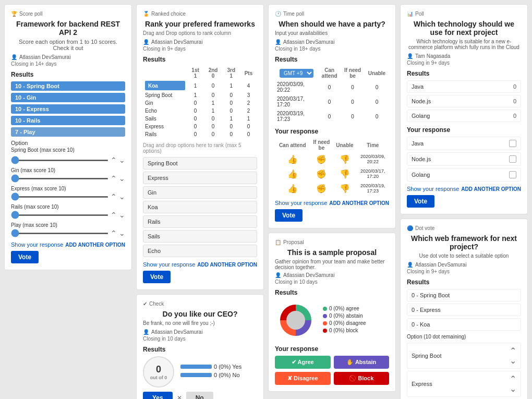 This screenshot has width=532, height=399. Describe the element at coordinates (68, 178) in the screenshot. I see `gin-slider-row: ⌃ ⌄` at that location.